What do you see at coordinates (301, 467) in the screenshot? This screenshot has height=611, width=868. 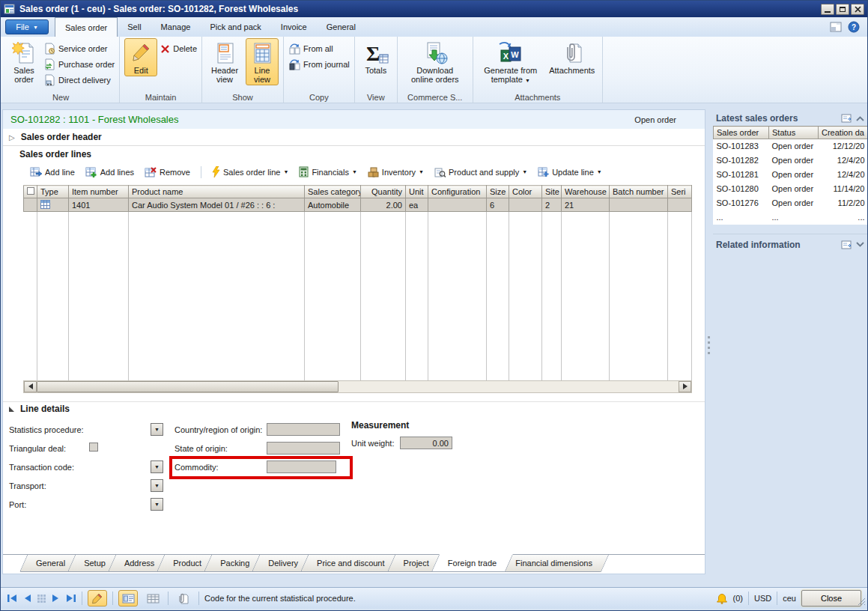 I see `commodity-field` at bounding box center [301, 467].